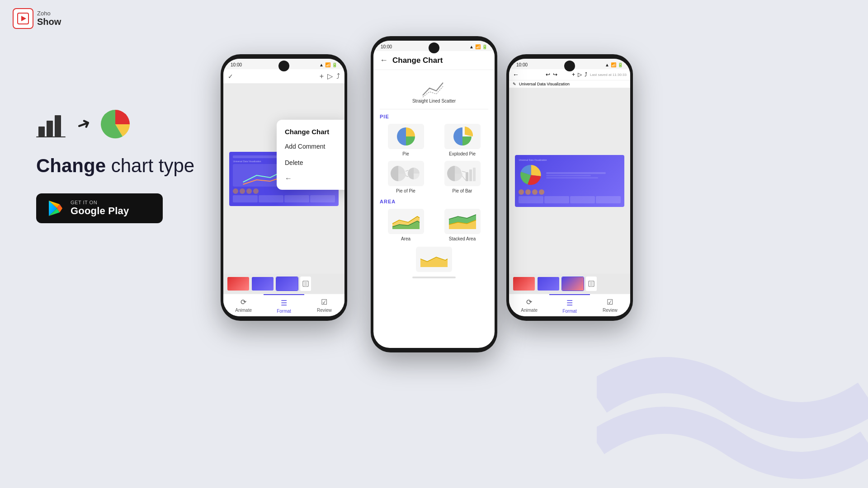 The width and height of the screenshot is (868, 488). What do you see at coordinates (49, 19) in the screenshot?
I see `logo-text: Zoho Show` at bounding box center [49, 19].